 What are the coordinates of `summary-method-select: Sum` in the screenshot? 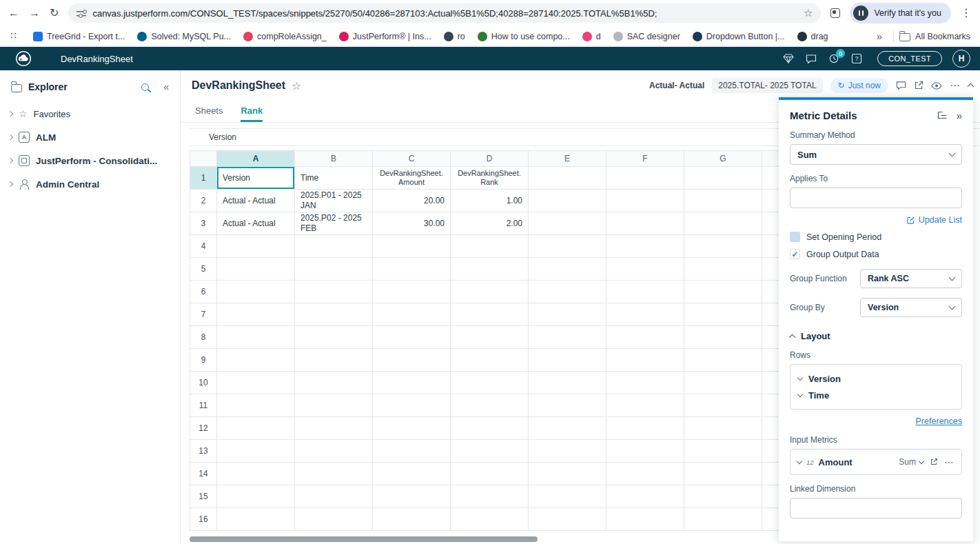 It's located at (876, 154).